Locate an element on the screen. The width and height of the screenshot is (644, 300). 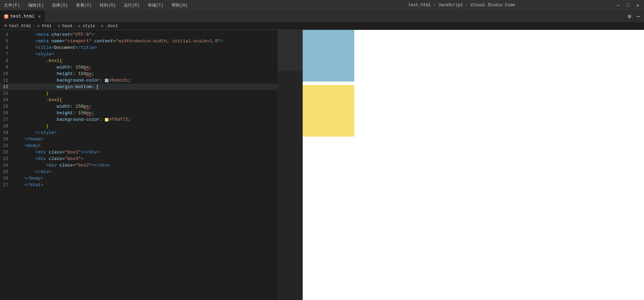
code-line: 27 </html> is located at coordinates (151, 185).